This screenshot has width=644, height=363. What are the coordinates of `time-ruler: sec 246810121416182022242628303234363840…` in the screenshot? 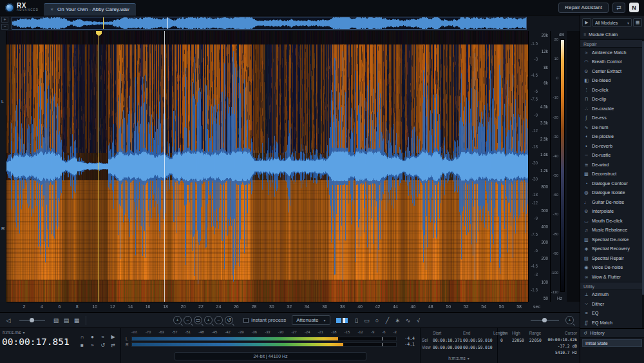 It's located at (267, 307).